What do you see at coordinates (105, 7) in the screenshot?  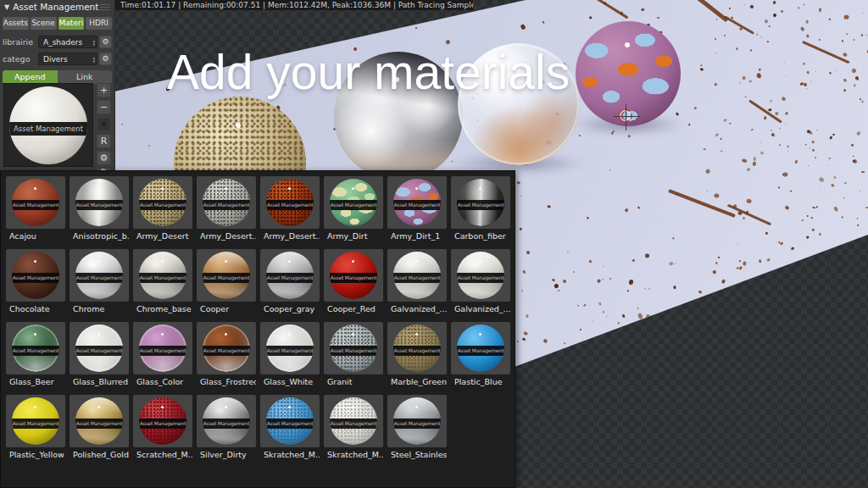 I see `panel-menu-icon` at bounding box center [105, 7].